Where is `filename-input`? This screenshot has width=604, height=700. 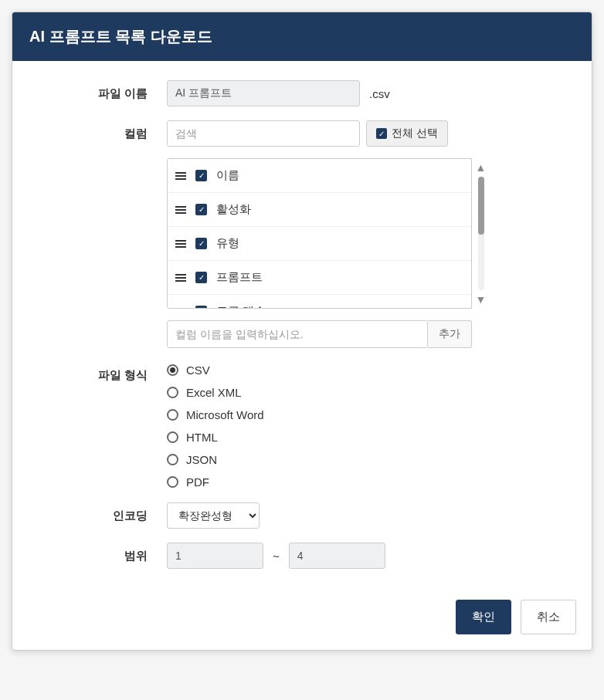 filename-input is located at coordinates (263, 93).